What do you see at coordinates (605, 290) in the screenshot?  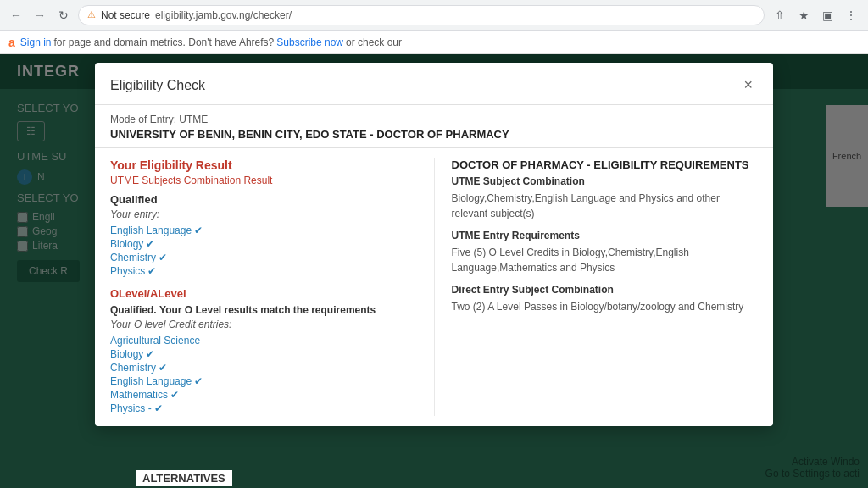 I see `direct-entry-label: Direct Entry Subject Combination` at bounding box center [605, 290].